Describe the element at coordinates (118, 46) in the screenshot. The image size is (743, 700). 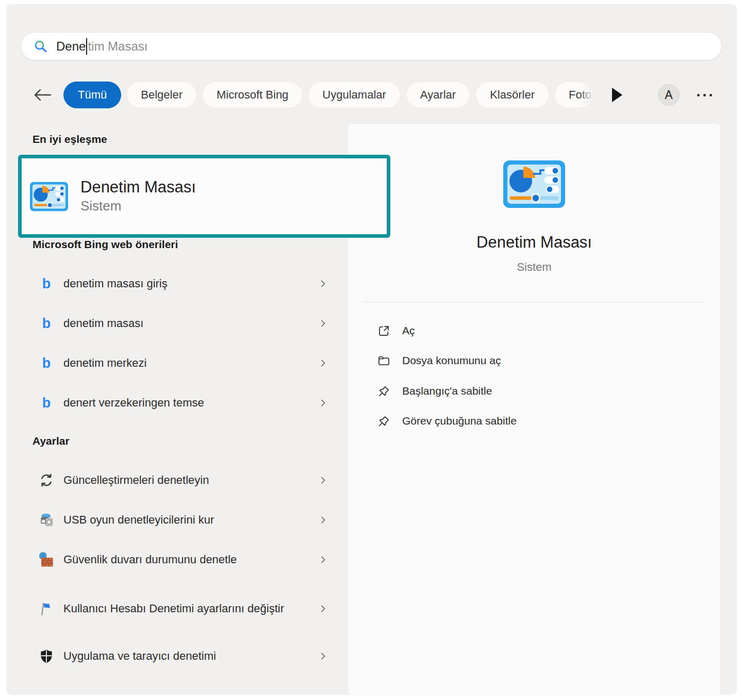
I see `search-suggestion-text: tim Masası` at that location.